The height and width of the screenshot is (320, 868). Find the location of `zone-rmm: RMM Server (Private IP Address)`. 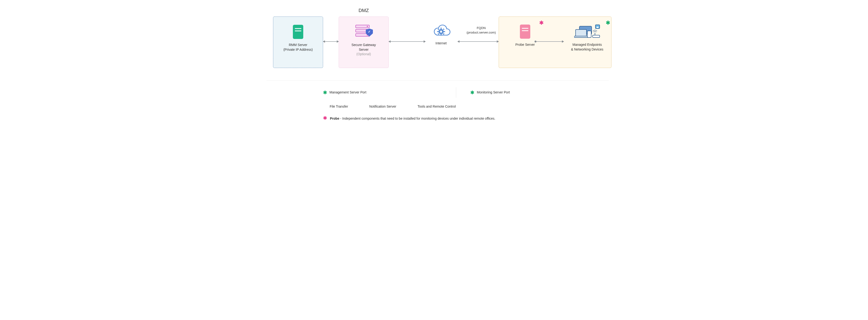

zone-rmm: RMM Server (Private IP Address) is located at coordinates (298, 42).